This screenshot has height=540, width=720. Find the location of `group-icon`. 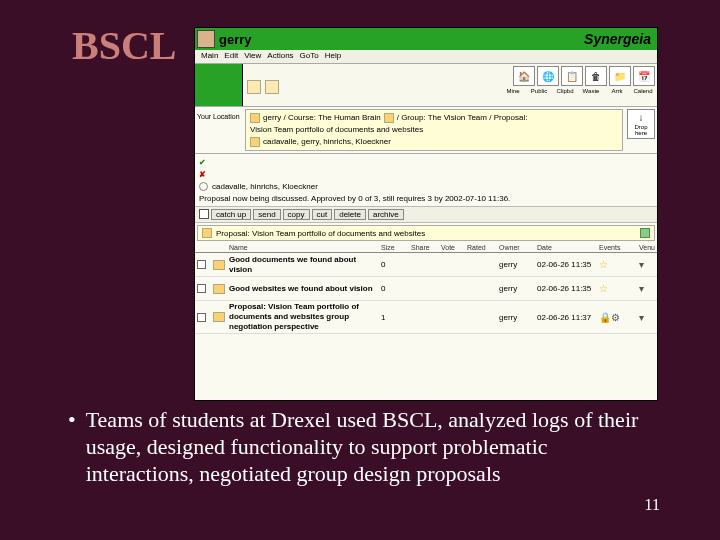

group-icon is located at coordinates (389, 118).